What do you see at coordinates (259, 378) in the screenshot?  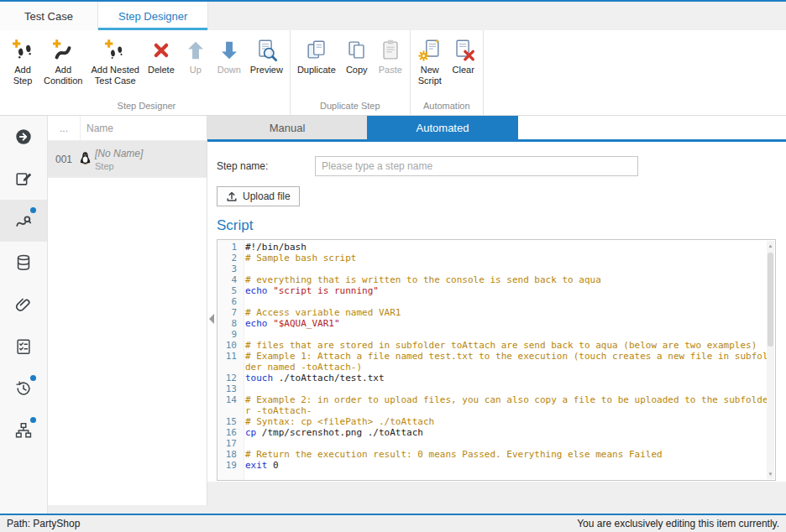 I see `code-token: touch` at bounding box center [259, 378].